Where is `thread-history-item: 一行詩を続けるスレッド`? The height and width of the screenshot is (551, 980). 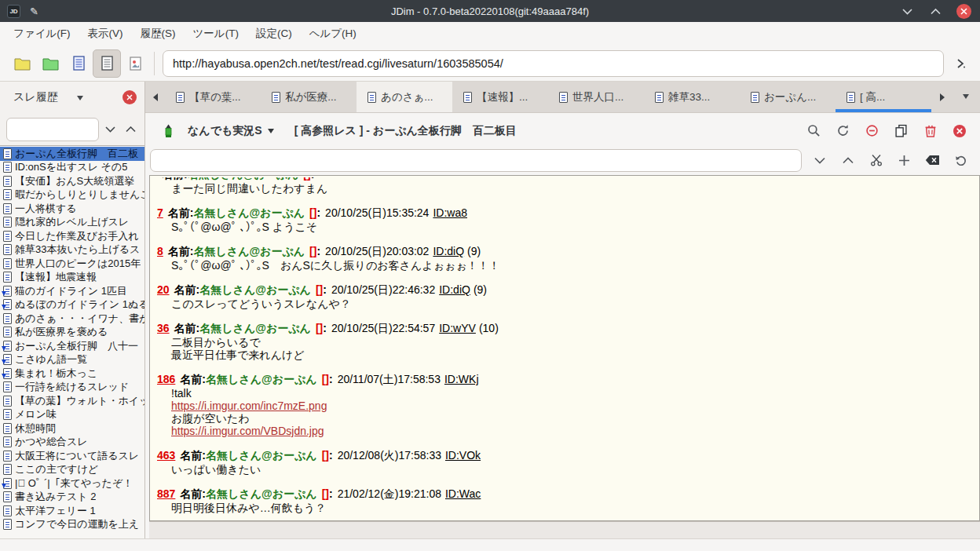 thread-history-item: 一行詩を続けるスレッド is located at coordinates (72, 388).